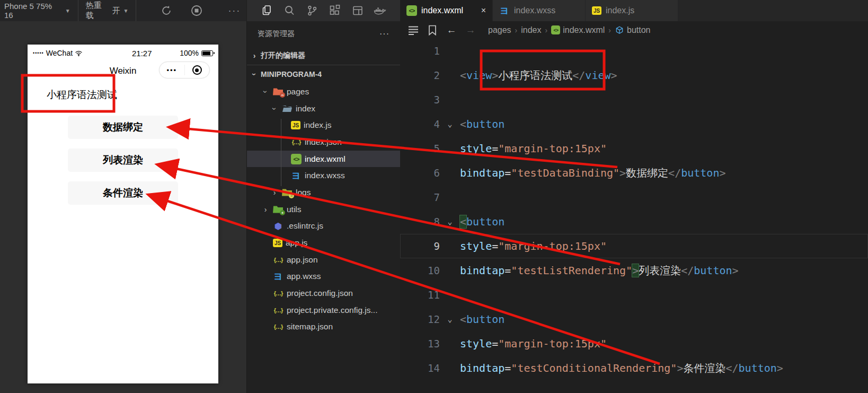 This screenshot has width=868, height=393. What do you see at coordinates (634, 270) in the screenshot?
I see `code-line-10: 10bindtap="testListRendering">列表渲染</butt…` at bounding box center [634, 270].